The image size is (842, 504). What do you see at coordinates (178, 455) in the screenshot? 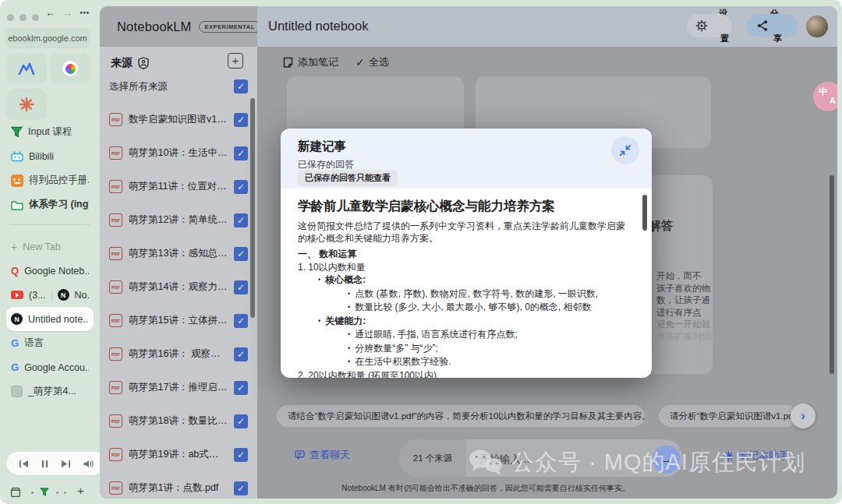
I see `source-name: 萌芽第19讲：ab式推理...` at bounding box center [178, 455].